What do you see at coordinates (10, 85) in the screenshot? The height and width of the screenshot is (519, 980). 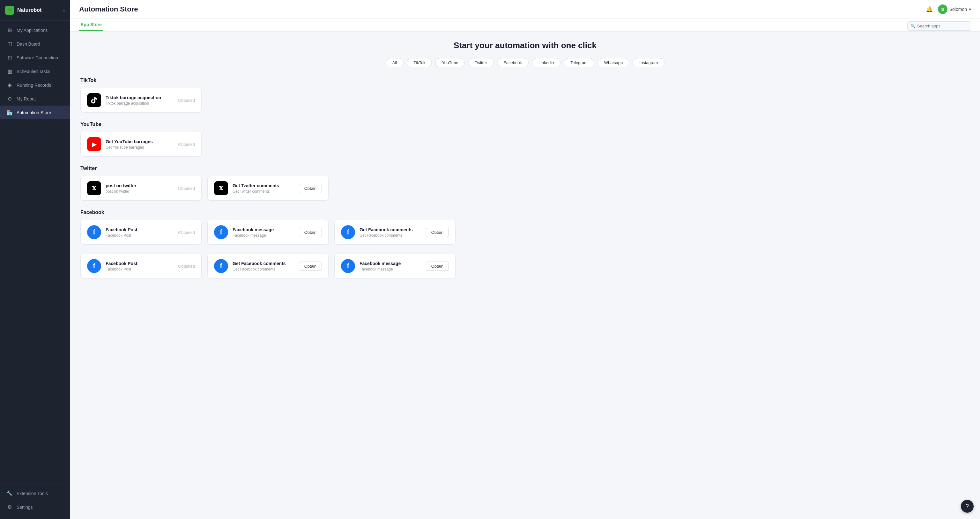 I see `running-records-icon: ◉` at bounding box center [10, 85].